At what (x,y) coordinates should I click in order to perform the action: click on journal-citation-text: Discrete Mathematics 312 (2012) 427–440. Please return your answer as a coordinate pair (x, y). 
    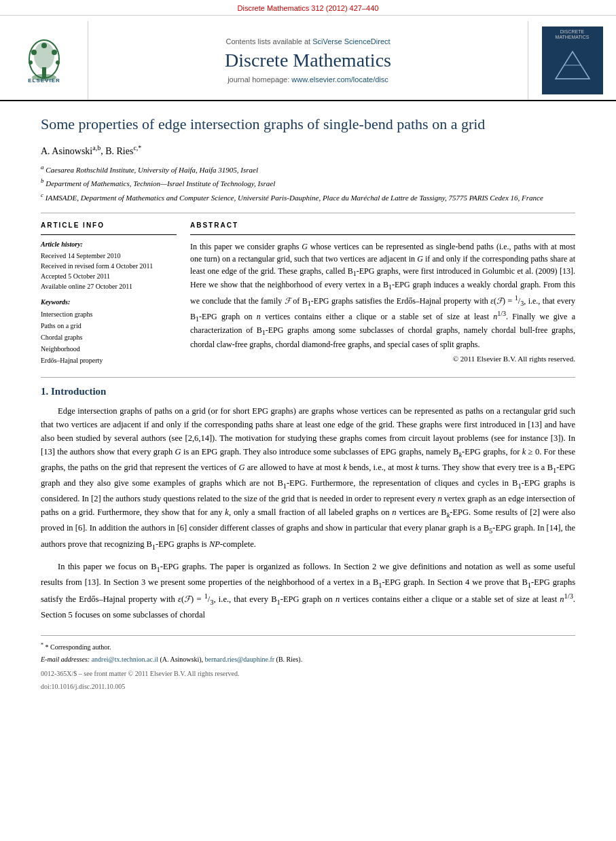
    Looking at the image, I should click on (308, 8).